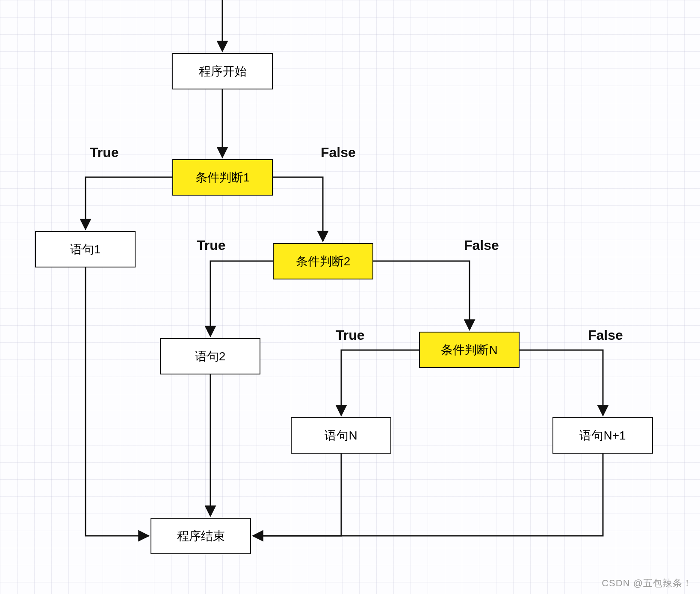 The image size is (700, 594). Describe the element at coordinates (481, 246) in the screenshot. I see `label-false-cond2: False` at that location.